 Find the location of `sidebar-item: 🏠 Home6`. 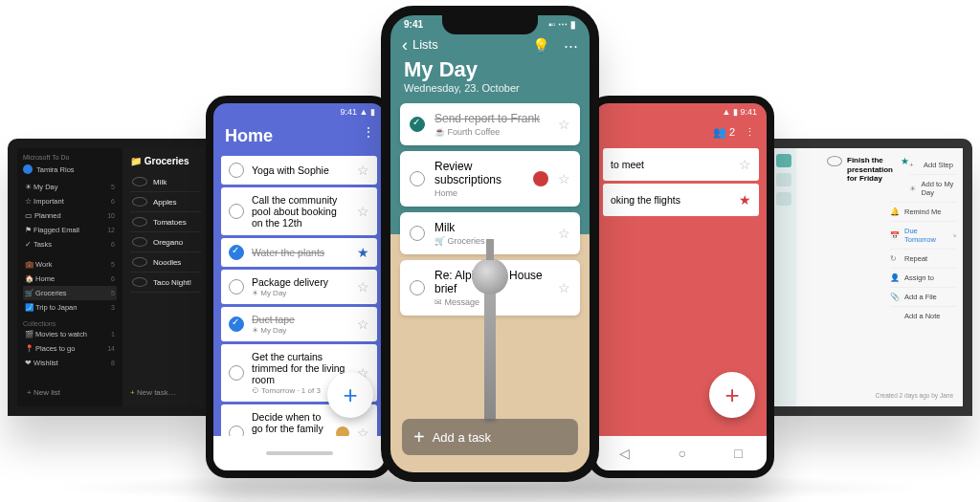

sidebar-item: 🏠 Home6 is located at coordinates (70, 279).